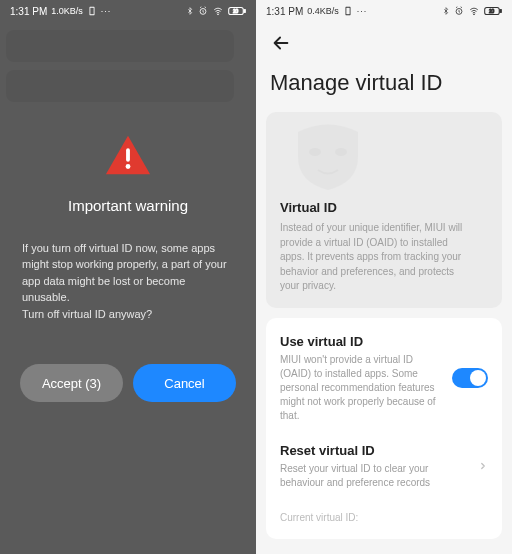  Describe the element at coordinates (72, 383) in the screenshot. I see `accept-button: Accept (3)` at that location.